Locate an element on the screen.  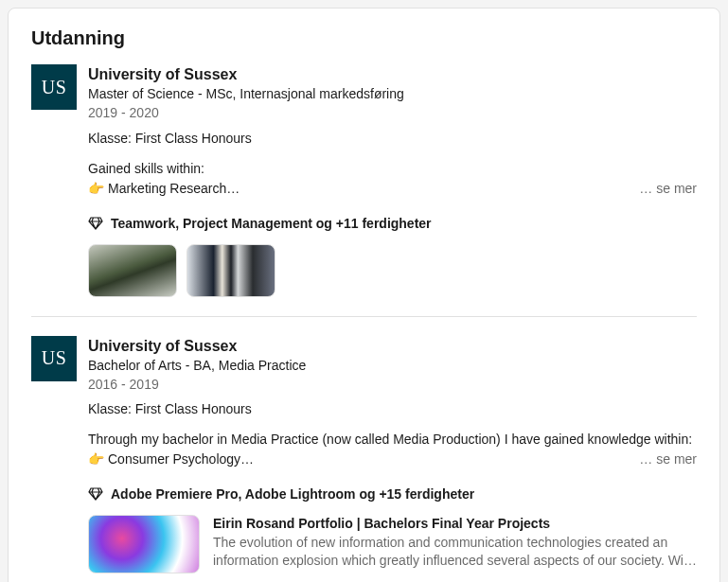
skills-link: Teamwork, Project Management og +11 ferd… is located at coordinates (392, 223).